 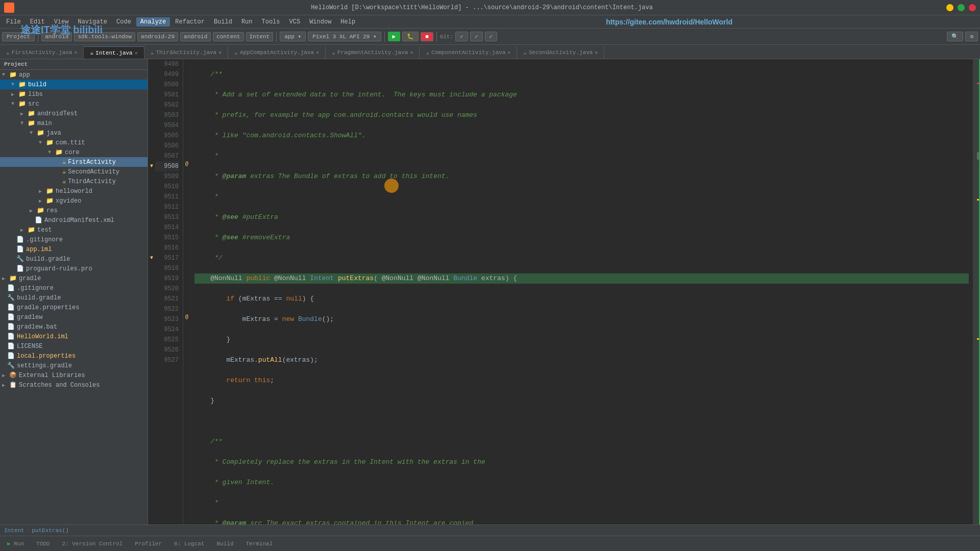 What do you see at coordinates (74, 94) in the screenshot?
I see `tree-item-libs: ▶ 📁 libs` at bounding box center [74, 94].